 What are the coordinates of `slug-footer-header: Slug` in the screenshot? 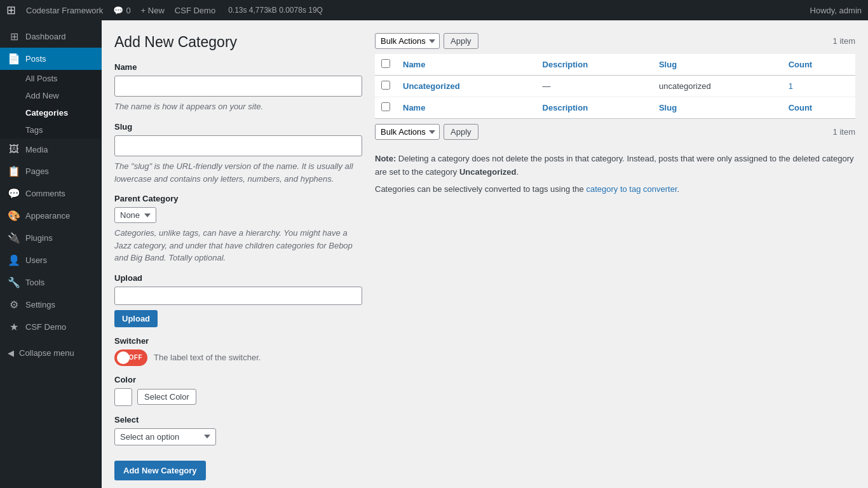 It's located at (717, 108).